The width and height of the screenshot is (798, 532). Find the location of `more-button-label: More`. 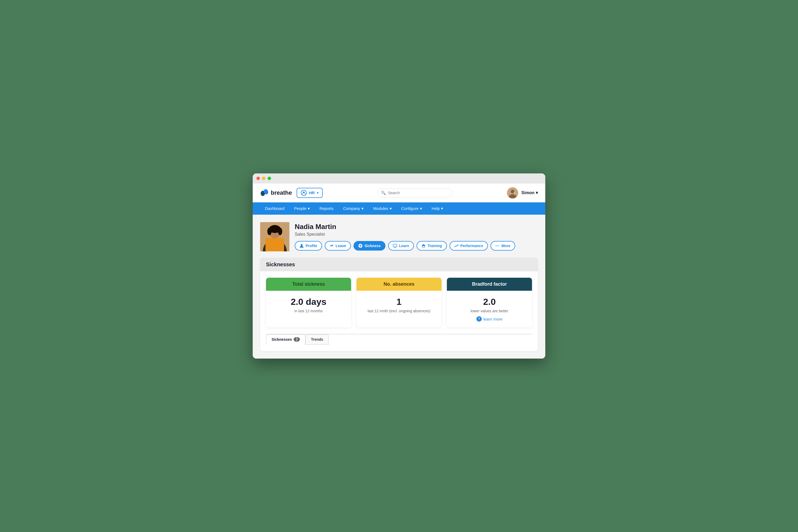

more-button-label: More is located at coordinates (506, 246).